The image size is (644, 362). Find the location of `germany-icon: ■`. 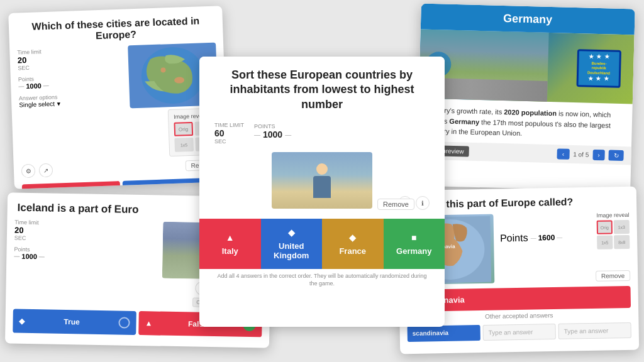

germany-icon: ■ is located at coordinates (414, 238).